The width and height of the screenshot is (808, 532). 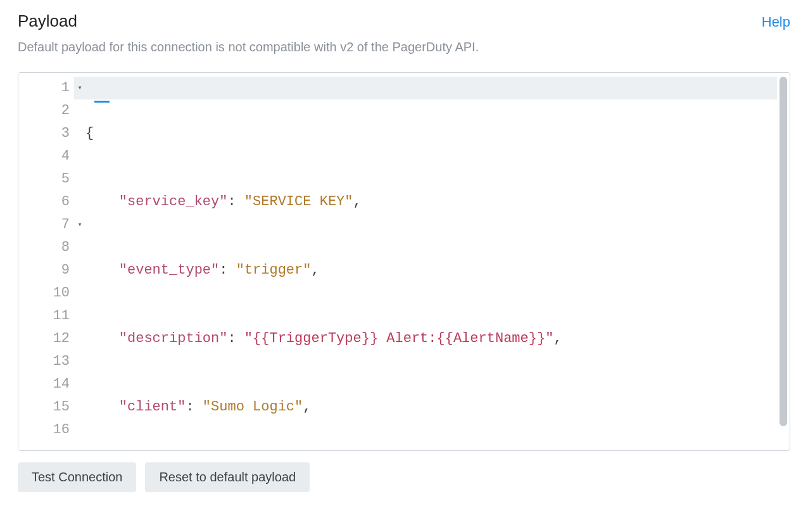 I want to click on test-connection-button: Test Connection, so click(x=77, y=478).